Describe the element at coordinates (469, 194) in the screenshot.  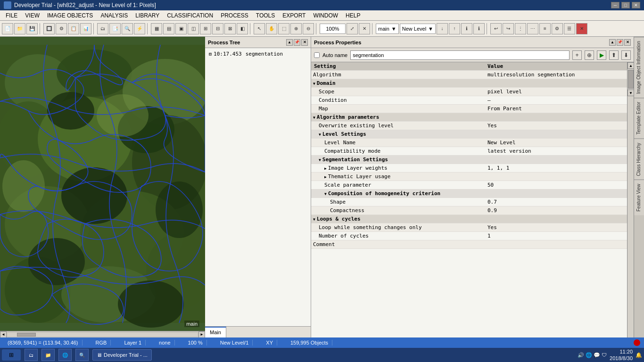
I see `table-row: ▼Composition of homogeneity criterion` at that location.